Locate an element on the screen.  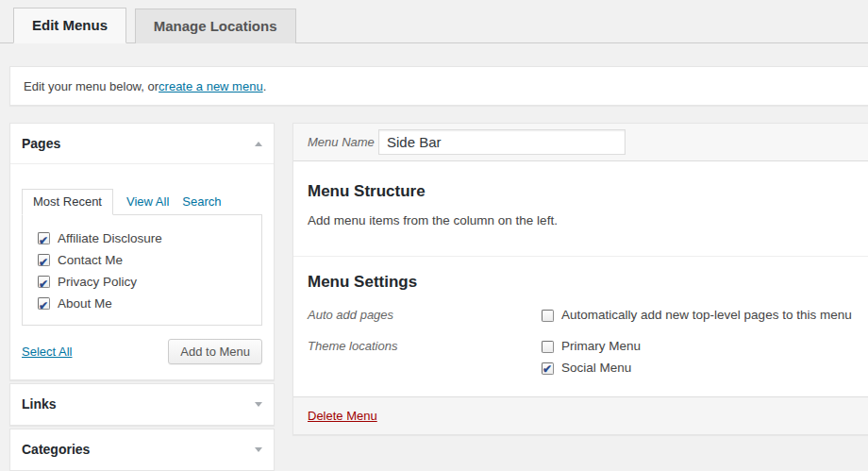
tab-manage-locations: Manage Locations is located at coordinates (215, 26).